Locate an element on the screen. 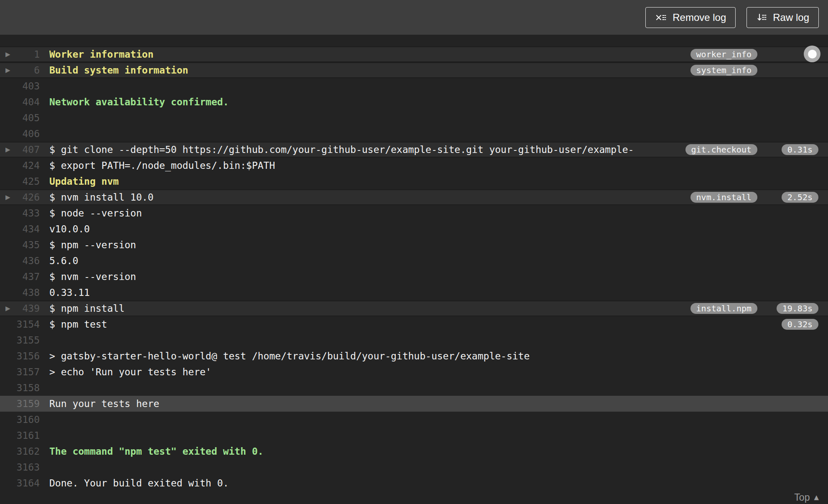 This screenshot has width=828, height=504. log-row: 405 is located at coordinates (414, 118).